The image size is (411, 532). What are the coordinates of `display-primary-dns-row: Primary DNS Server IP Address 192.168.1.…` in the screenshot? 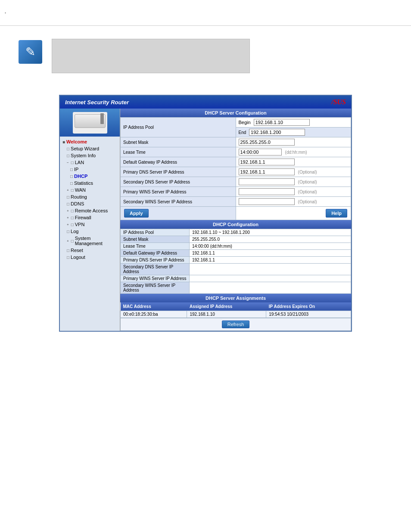 It's located at (236, 260).